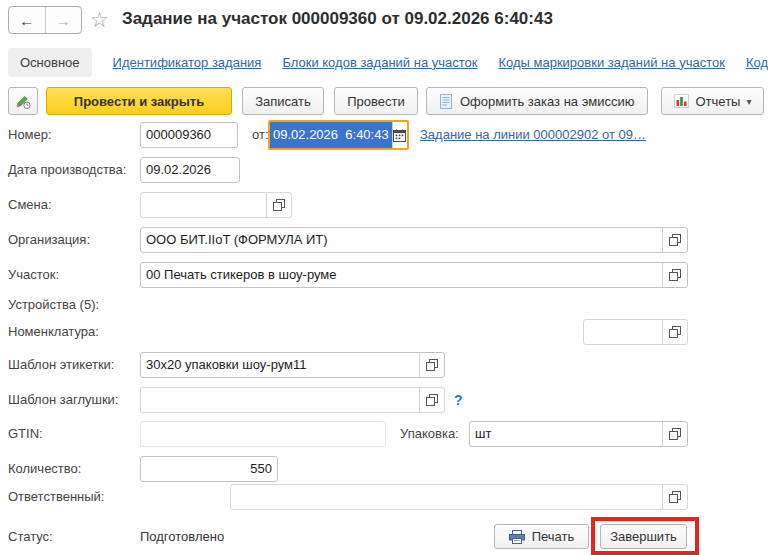  Describe the element at coordinates (384, 332) in the screenshot. I see `row-nomenclature: Номенклатура:` at that location.